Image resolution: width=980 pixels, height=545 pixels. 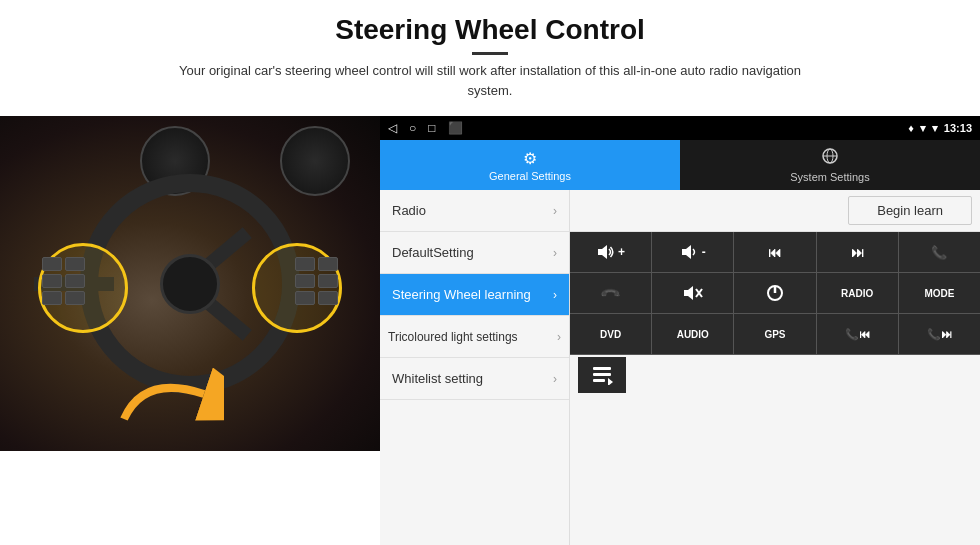 What do you see at coordinates (474, 211) in the screenshot?
I see `menu-item-radio: Radio ›` at bounding box center [474, 211].